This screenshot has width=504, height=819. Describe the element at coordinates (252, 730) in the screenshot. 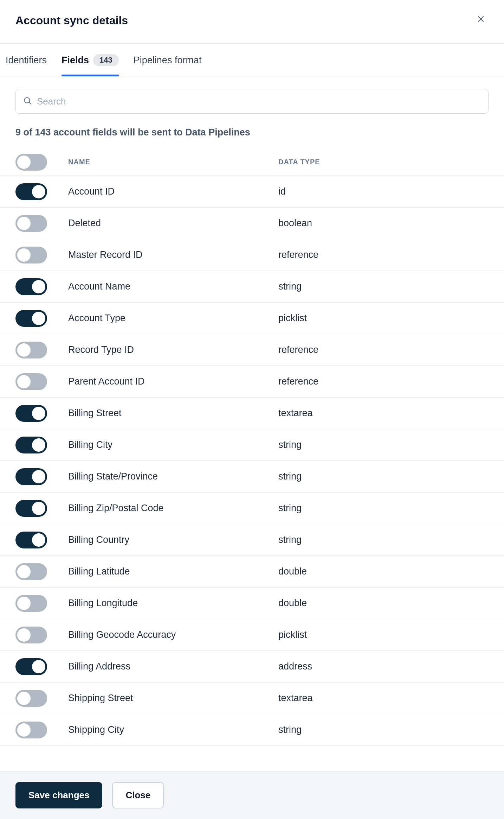

I see `table-row: Shipping Citystring` at that location.